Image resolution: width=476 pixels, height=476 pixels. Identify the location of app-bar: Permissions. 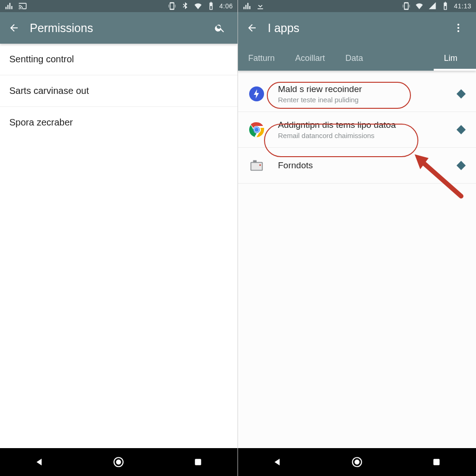
(119, 28).